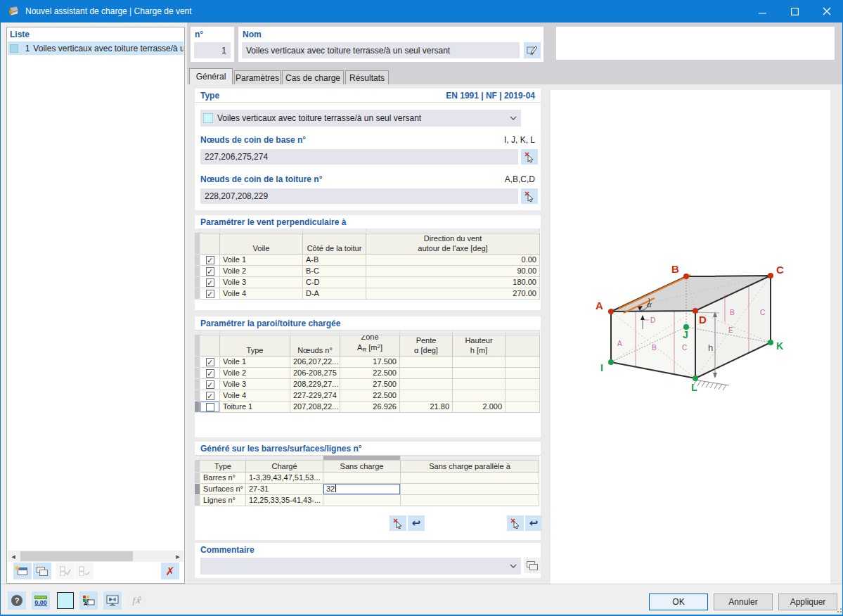 This screenshot has height=616, width=843. Describe the element at coordinates (359, 157) in the screenshot. I see `base-nodes-input: 227,206,275,274` at that location.